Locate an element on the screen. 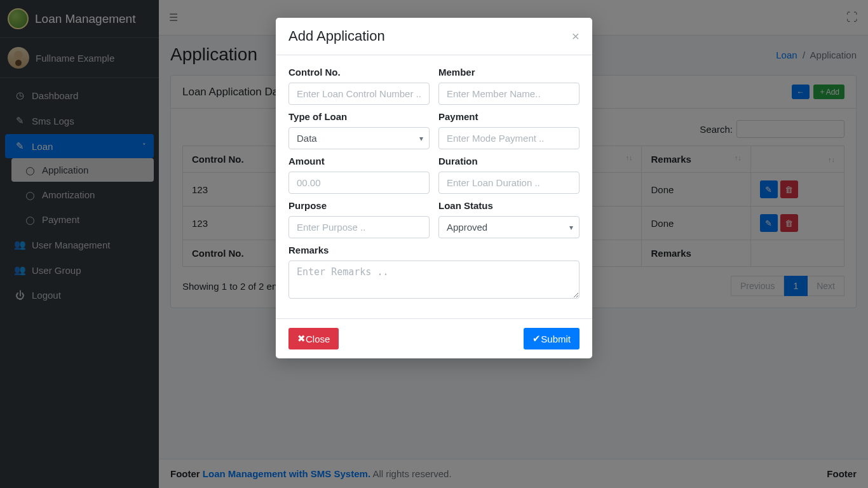 This screenshot has height=488, width=868. input-amount is located at coordinates (359, 183).